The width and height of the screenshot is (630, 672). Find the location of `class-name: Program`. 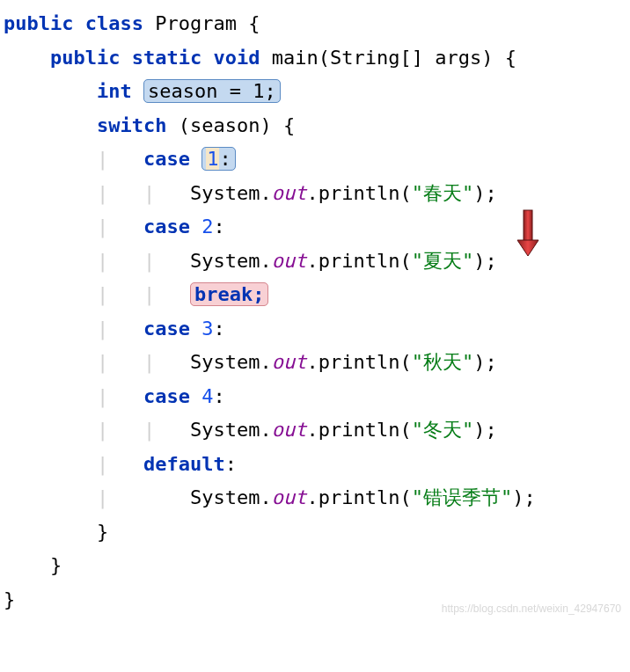

class-name: Program is located at coordinates (195, 23).